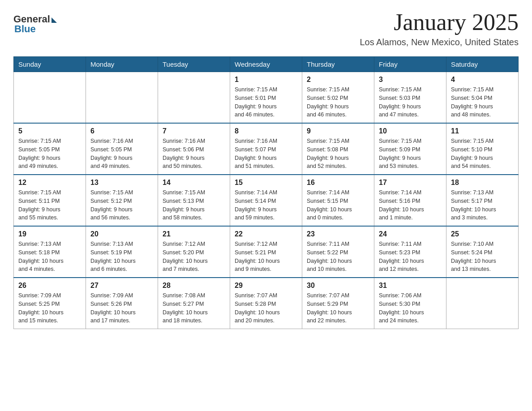  Describe the element at coordinates (339, 149) in the screenshot. I see `calendar-cell: 9Sunrise: 7:15 AMSunset: 5:08 PMDaylight…` at that location.